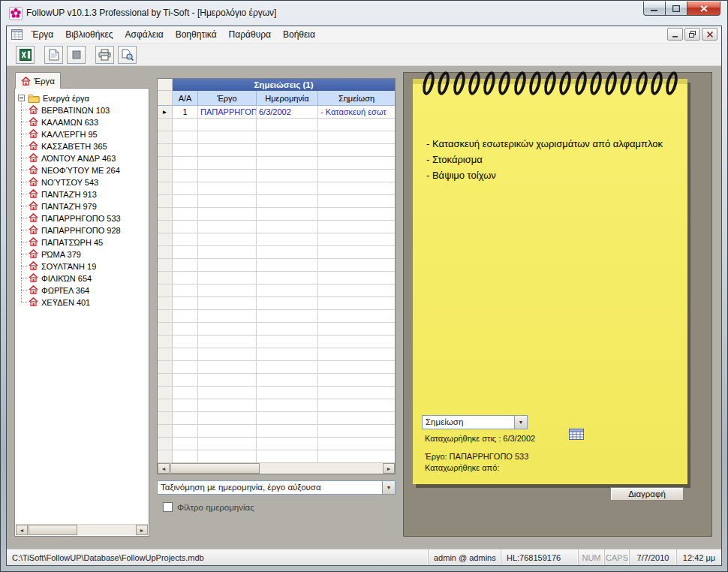  Describe the element at coordinates (83, 122) in the screenshot. I see `tree-item: ΚΑΛΑΜΩΝ 633` at that location.